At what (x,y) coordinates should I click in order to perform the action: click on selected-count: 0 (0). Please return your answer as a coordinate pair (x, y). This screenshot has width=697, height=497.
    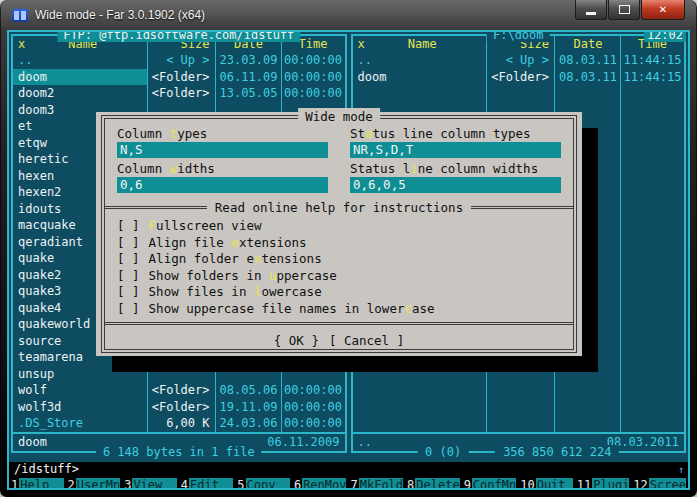
    Looking at the image, I should click on (443, 452).